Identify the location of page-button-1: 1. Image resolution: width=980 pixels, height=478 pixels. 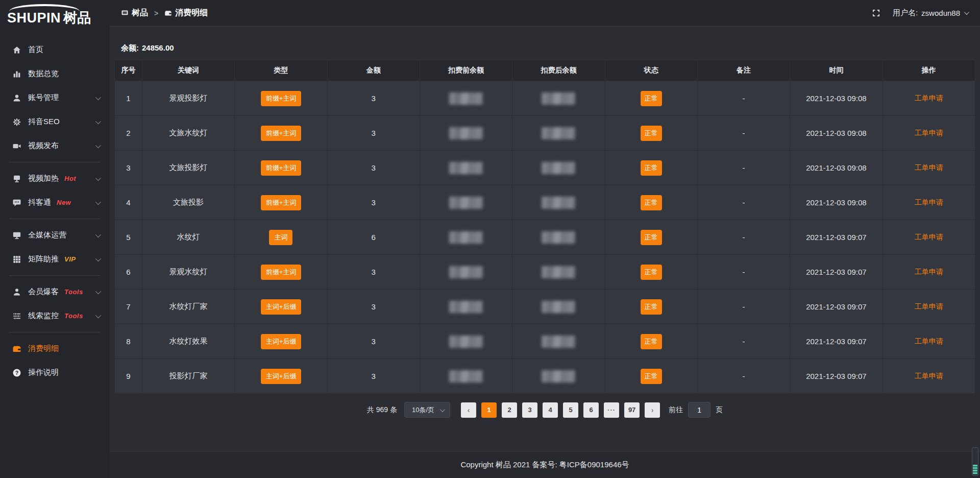
(489, 410).